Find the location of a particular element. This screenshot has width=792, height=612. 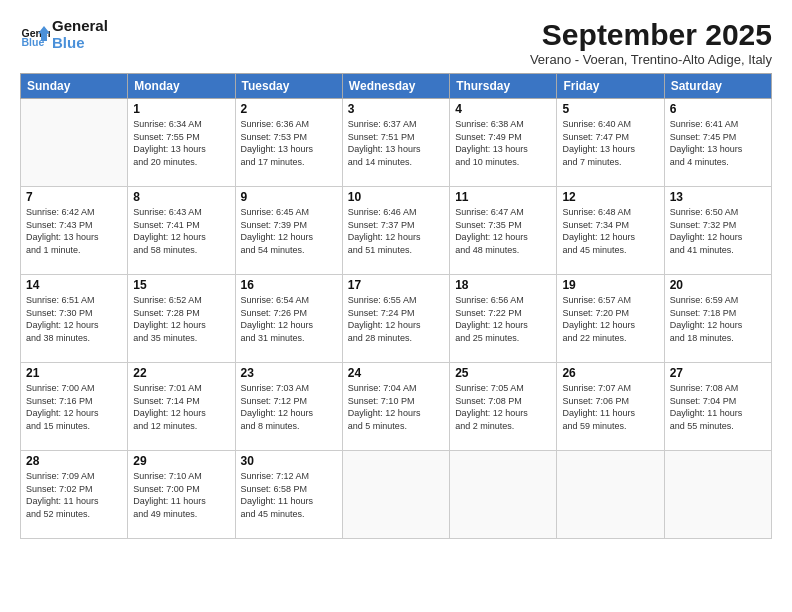

cell-info: Sunrise: 6:37 AM Sunset: 7:51 PM Dayligh… is located at coordinates (396, 143).